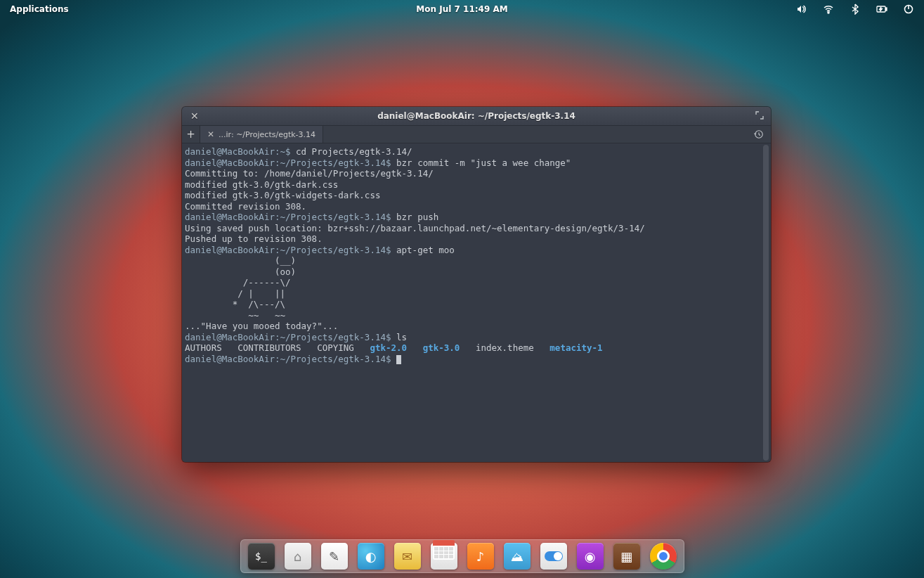 The height and width of the screenshot is (578, 924). Describe the element at coordinates (882, 9) in the screenshot. I see `battery-icon` at that location.